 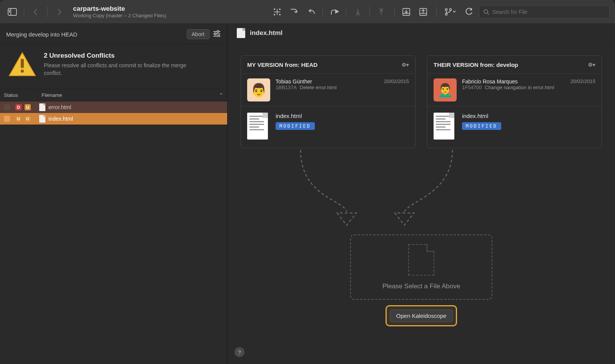 I want to click on file-name: index.html, so click(x=61, y=119).